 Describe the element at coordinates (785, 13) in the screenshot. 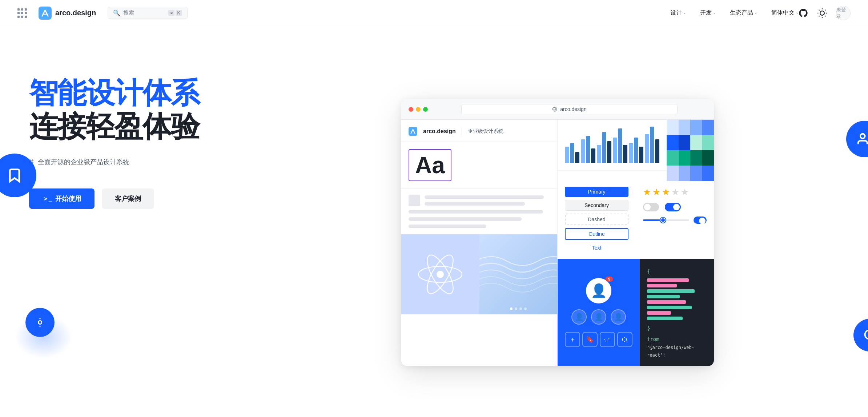

I see `nav-lang: 简体中文 ▾` at that location.